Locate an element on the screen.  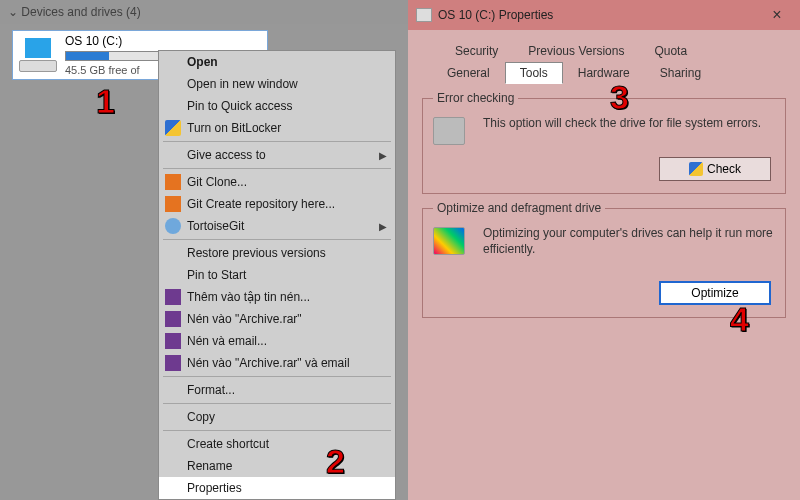
drive-label: OS 10 (C:) is located at coordinates (155, 41).